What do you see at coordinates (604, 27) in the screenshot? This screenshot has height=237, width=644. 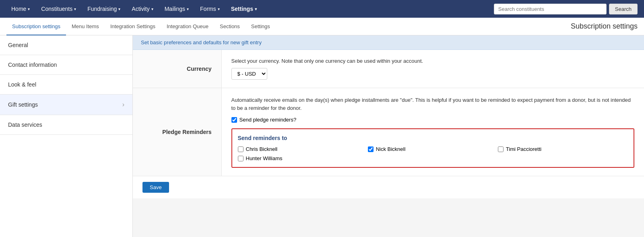 I see `page-title: Subscription settings` at bounding box center [604, 27].